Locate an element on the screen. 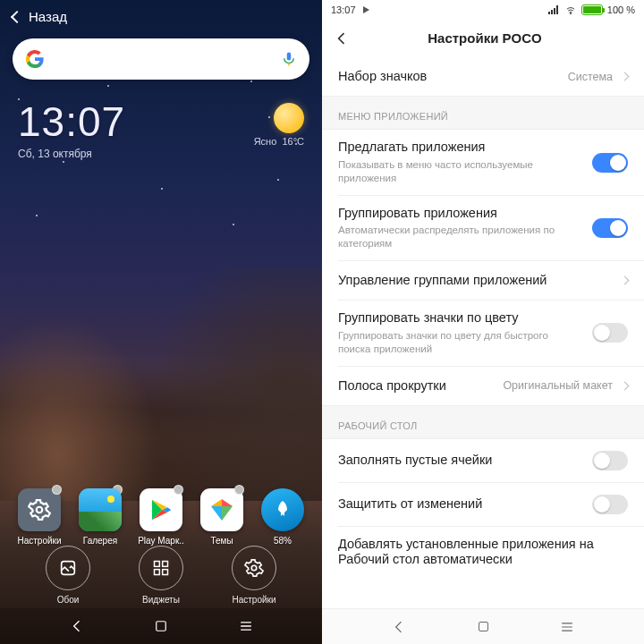 This screenshot has height=644, width=644. weather-widget: Ясно 16°C is located at coordinates (279, 125).